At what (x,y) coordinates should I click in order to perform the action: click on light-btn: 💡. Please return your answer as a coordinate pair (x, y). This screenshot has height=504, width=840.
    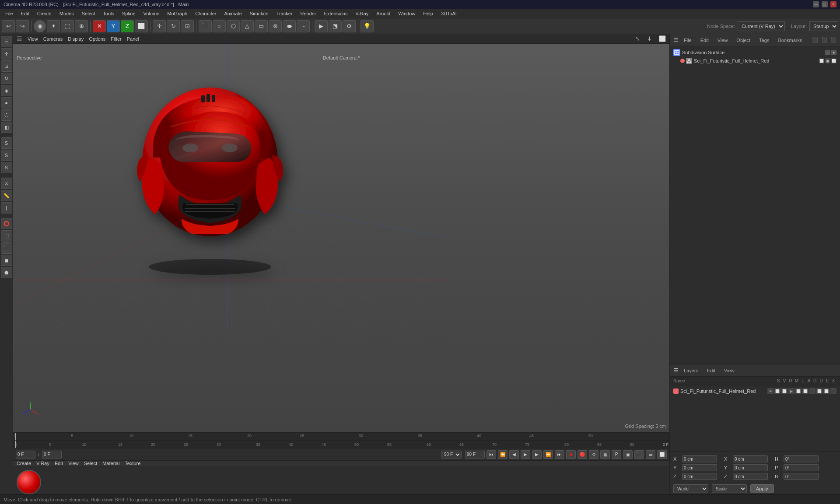
    Looking at the image, I should click on (367, 26).